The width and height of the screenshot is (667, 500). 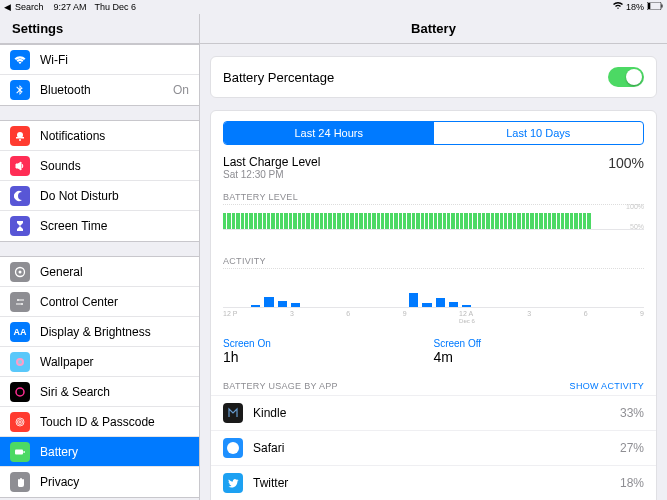 What do you see at coordinates (100, 60) in the screenshot?
I see `sidebar-item-wifi: Wi-Fi` at bounding box center [100, 60].